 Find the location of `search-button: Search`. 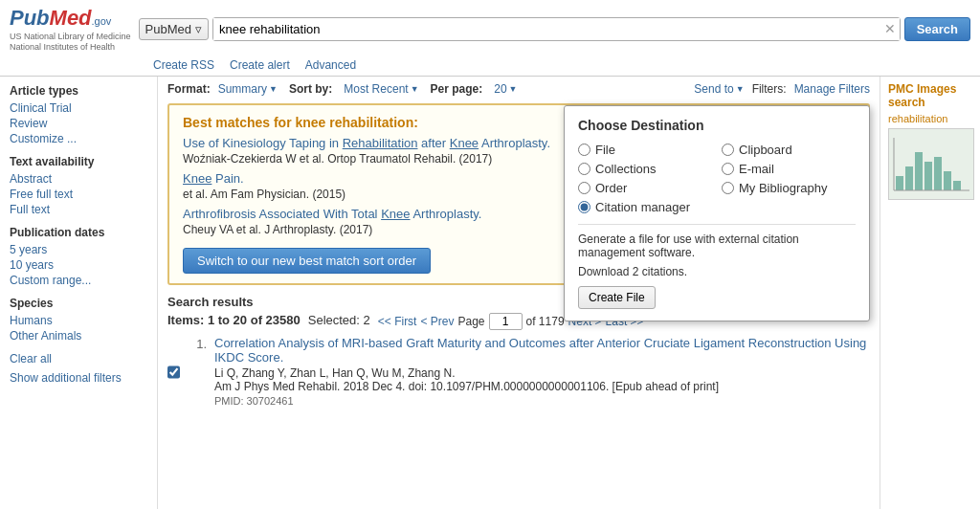

search-button: Search is located at coordinates (938, 29).